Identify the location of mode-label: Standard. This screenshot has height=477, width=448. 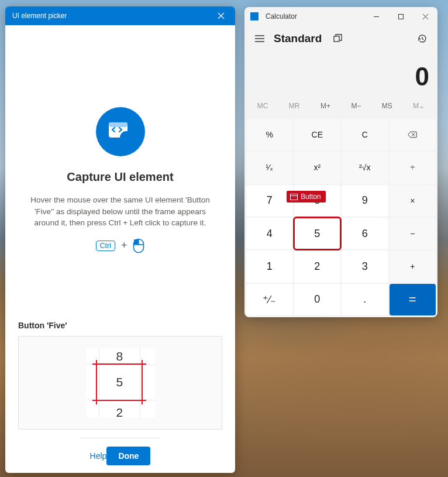
(298, 39).